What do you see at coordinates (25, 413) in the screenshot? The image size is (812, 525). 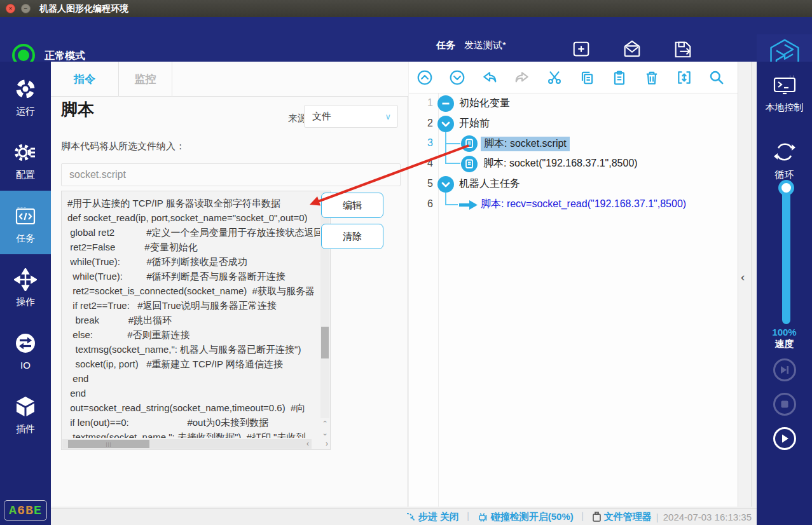 I see `sidebar-item-plugin: 插件` at bounding box center [25, 413].